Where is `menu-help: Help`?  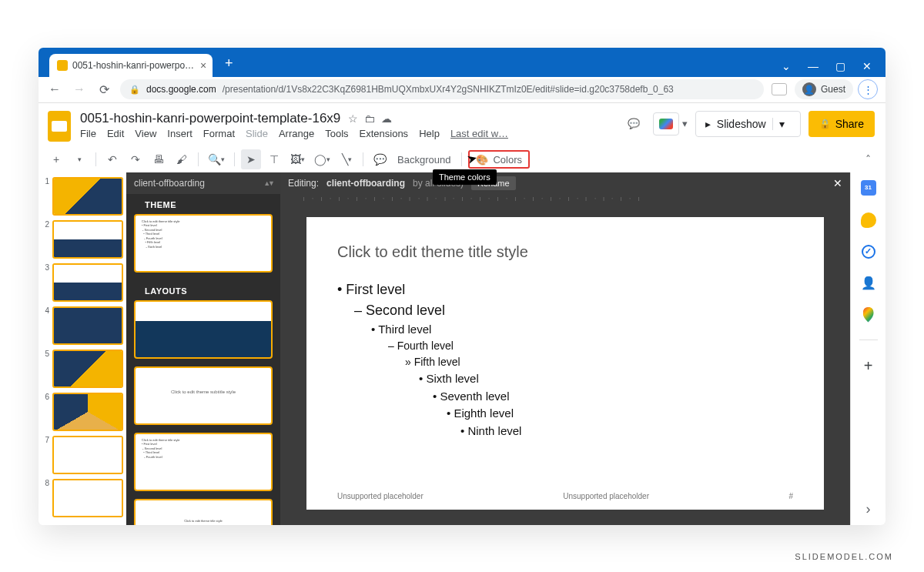 menu-help: Help is located at coordinates (430, 134).